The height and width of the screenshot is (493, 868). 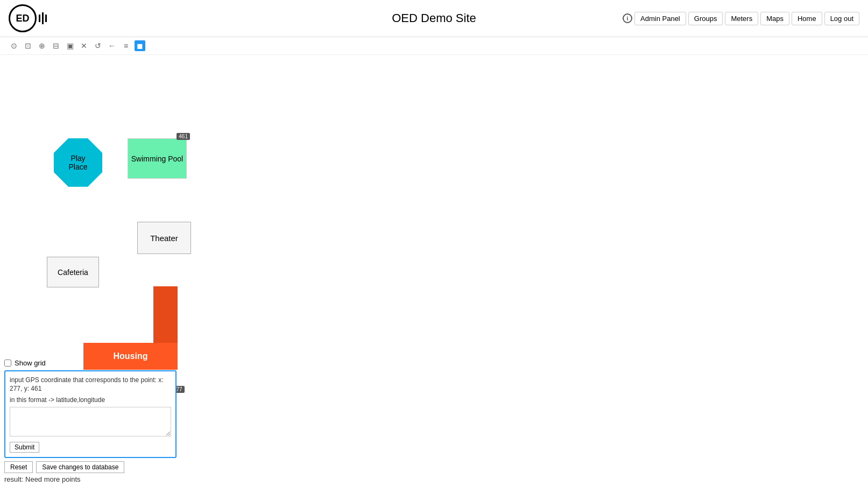 I want to click on theater-label: Theater, so click(x=164, y=238).